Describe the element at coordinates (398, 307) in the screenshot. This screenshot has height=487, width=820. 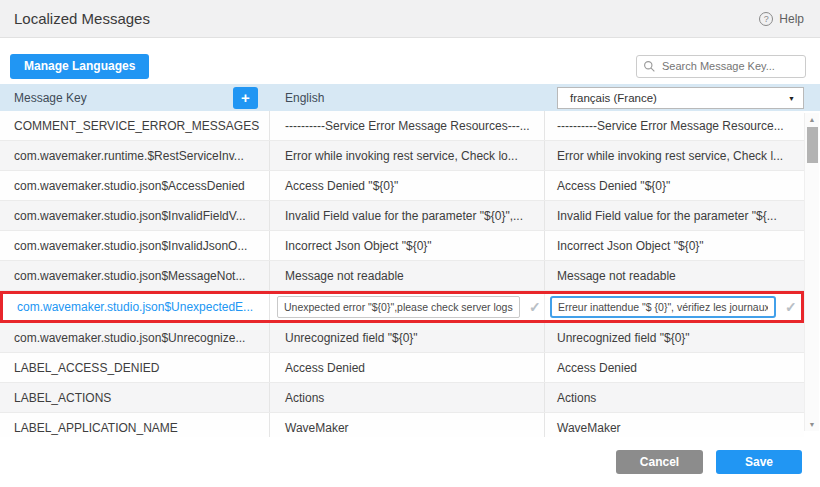
I see `english-edit-input` at that location.